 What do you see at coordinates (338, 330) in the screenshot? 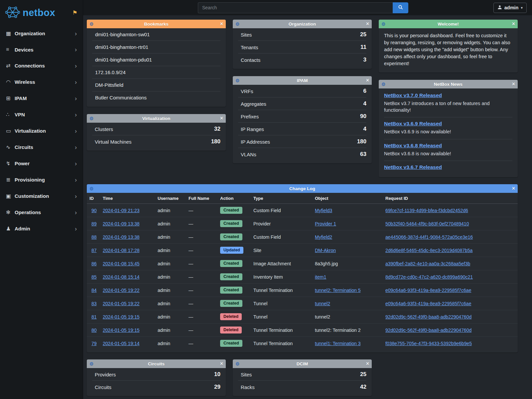
I see `changelog-object-link: tunnel2: Termination 2` at bounding box center [338, 330].